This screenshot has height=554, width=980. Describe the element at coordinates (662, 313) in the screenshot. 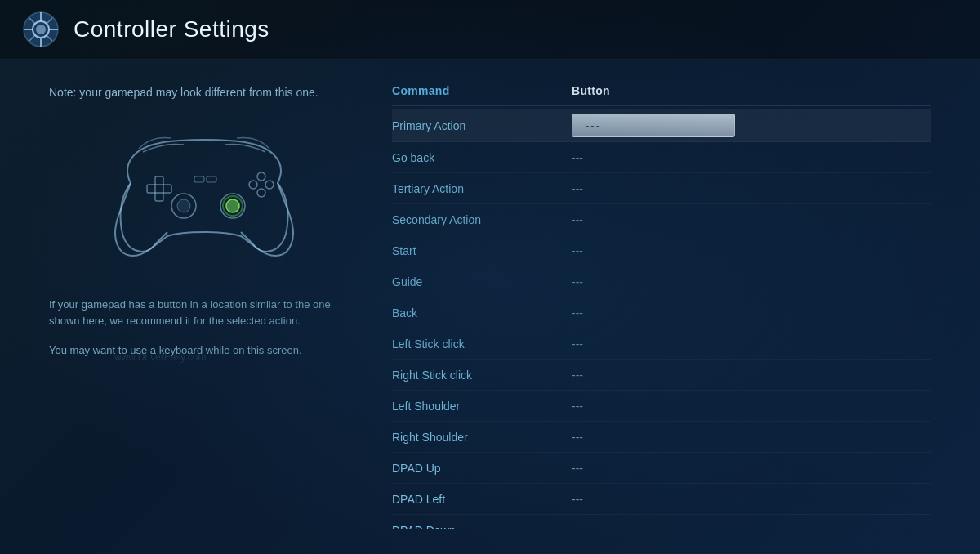

I see `table-row: Back---` at that location.